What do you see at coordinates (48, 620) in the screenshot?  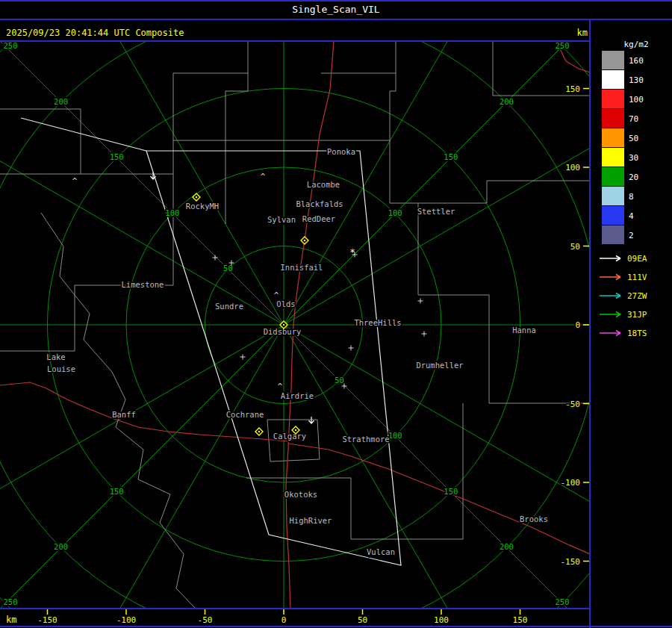 I see `x-axis-tick-label: -150` at bounding box center [48, 620].